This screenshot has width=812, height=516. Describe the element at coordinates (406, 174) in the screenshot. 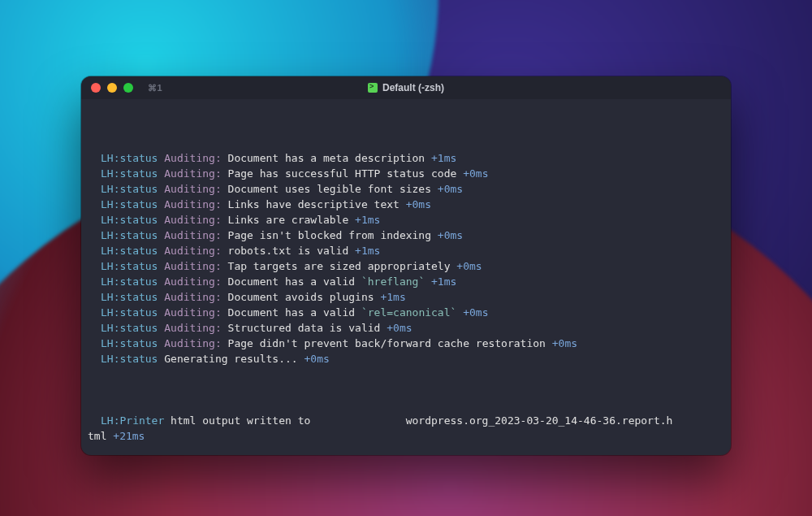

I see `status-line: LH:status Auditing: Page has successful …` at that location.